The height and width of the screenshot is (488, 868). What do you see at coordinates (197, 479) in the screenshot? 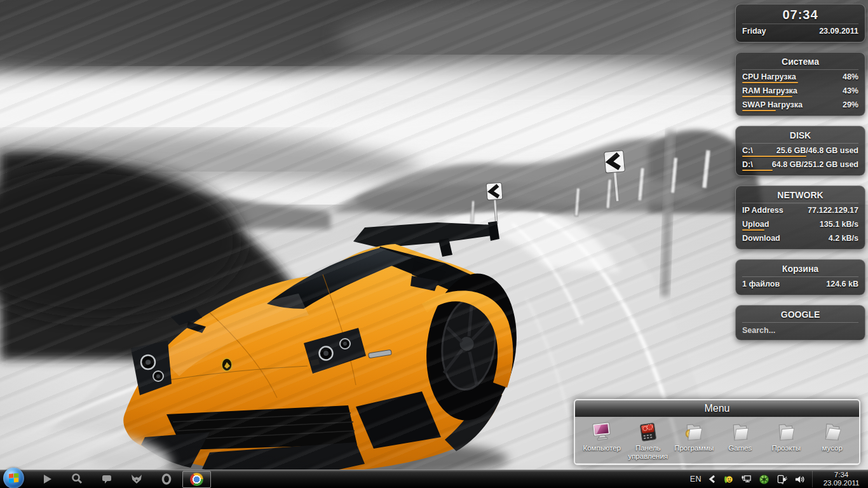
I see `taskbar-chrome-button` at bounding box center [197, 479].